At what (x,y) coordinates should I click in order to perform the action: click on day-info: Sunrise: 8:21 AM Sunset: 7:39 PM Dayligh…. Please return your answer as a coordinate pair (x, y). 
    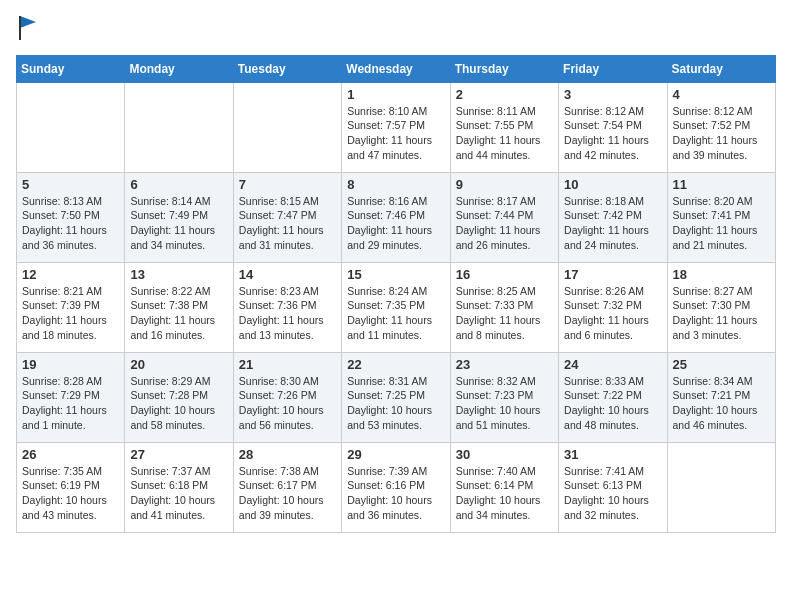
    Looking at the image, I should click on (70, 314).